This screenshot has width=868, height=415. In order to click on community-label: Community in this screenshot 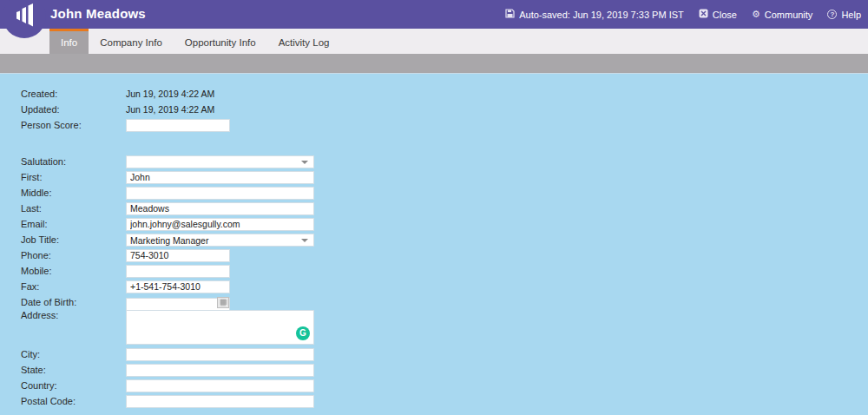, I will do `click(789, 15)`.